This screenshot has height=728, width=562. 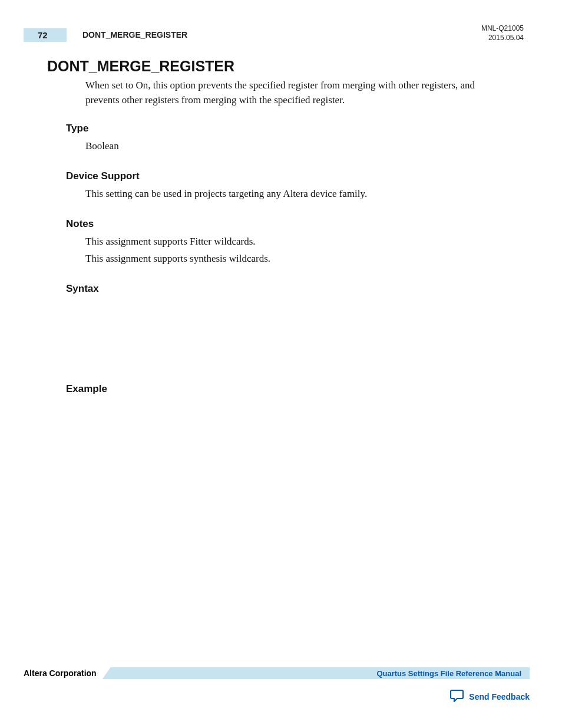 I want to click on notes-line-2: This assignment supports synthesis wildc…, so click(x=291, y=259).